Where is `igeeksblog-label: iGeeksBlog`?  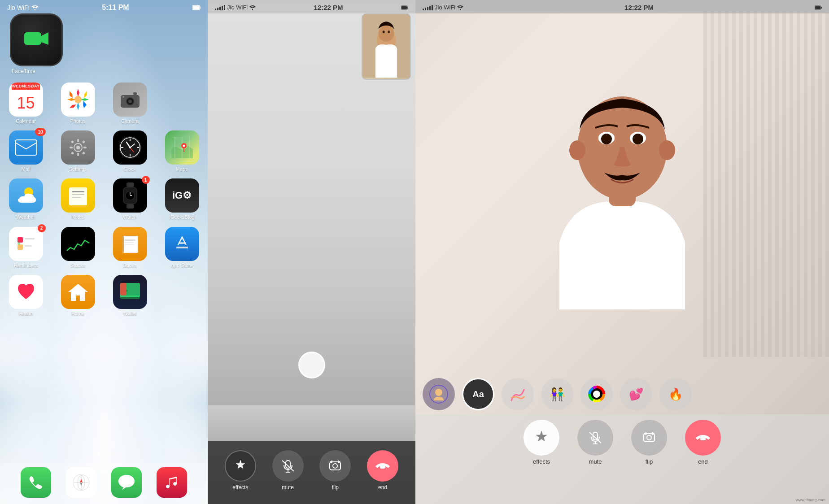
igeeksblog-label: iGeeksBlog is located at coordinates (182, 217).